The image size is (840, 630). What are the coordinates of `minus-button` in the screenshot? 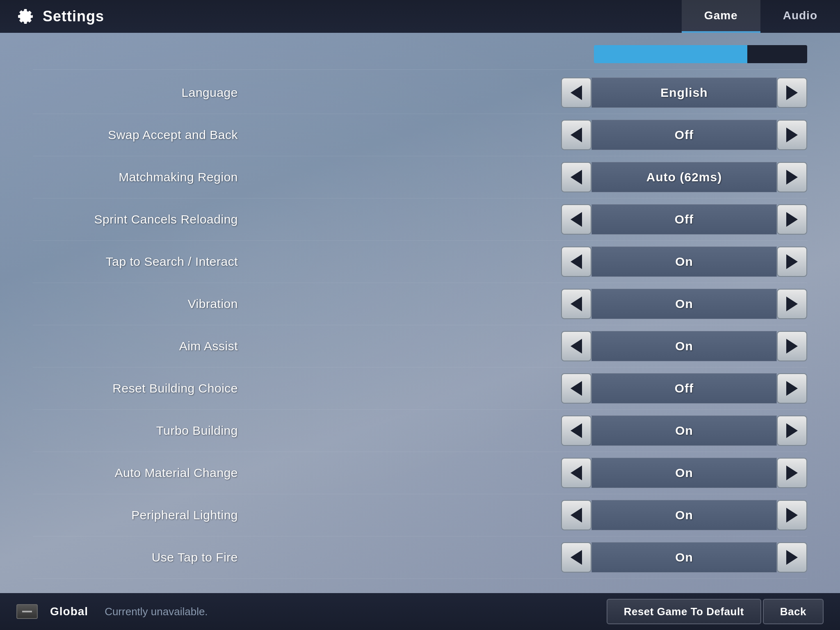 It's located at (27, 612).